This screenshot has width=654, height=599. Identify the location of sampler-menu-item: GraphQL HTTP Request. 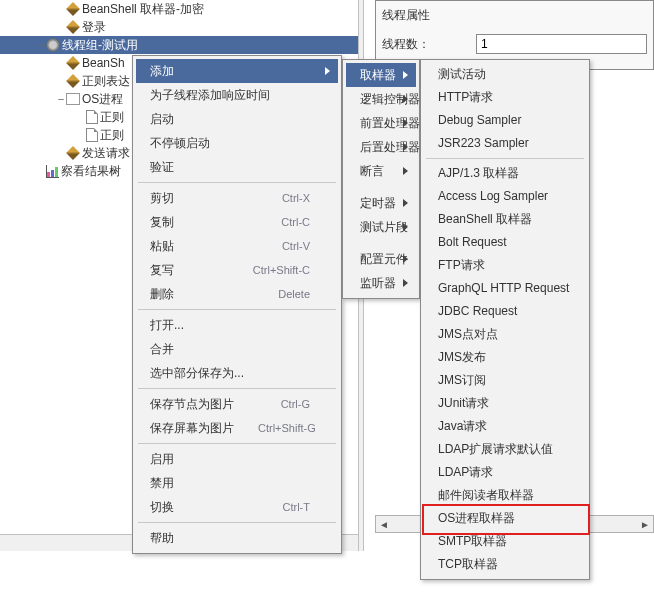
(505, 288).